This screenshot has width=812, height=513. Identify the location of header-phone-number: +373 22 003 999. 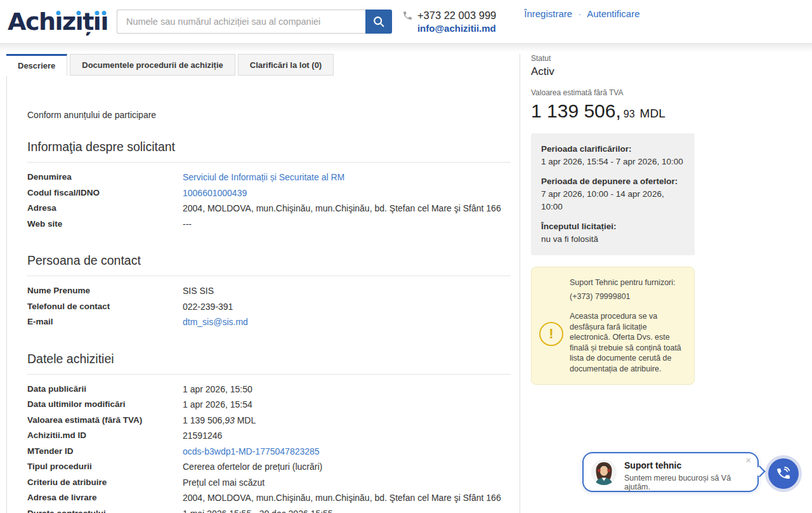
(457, 15).